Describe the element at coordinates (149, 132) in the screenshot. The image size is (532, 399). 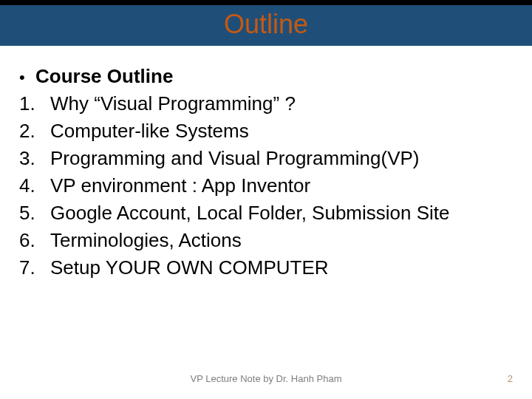
I see `list-text: Computer-like Systems` at that location.